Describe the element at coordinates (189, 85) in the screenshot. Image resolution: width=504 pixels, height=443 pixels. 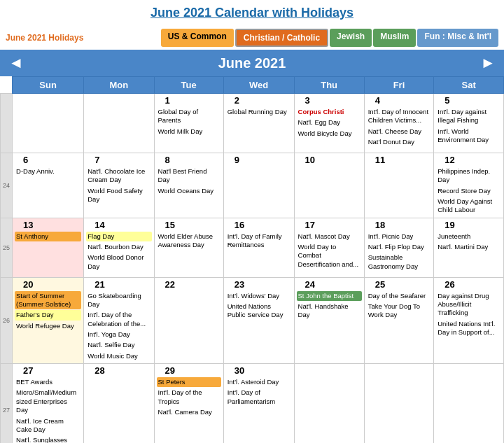
I see `day-header-tue: Tue` at that location.